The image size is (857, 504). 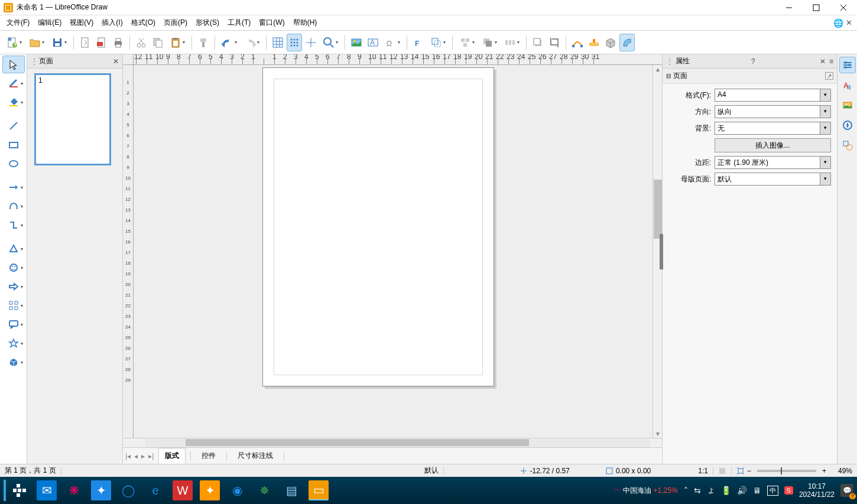 What do you see at coordinates (831, 61) in the screenshot?
I see `properties-menu: ≡` at bounding box center [831, 61].